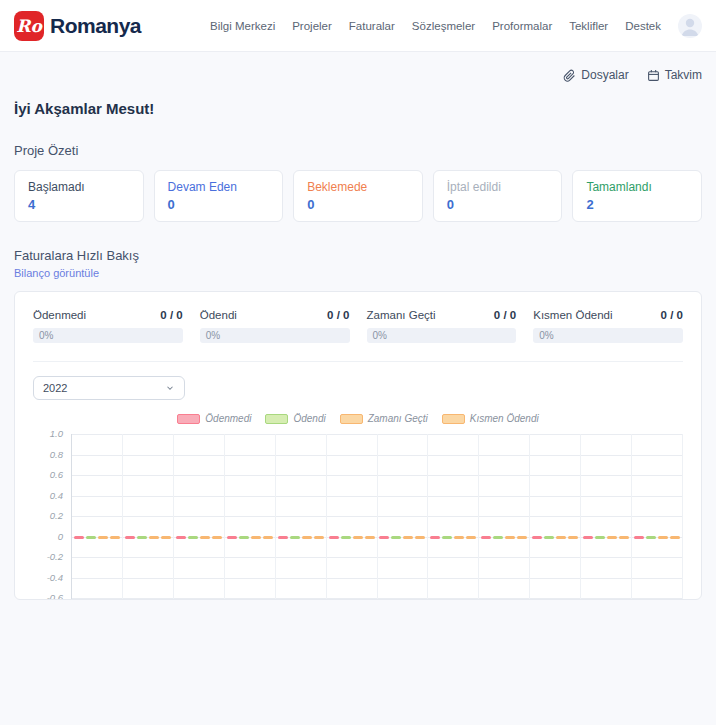  I want to click on nav-item-teklifler: Teklifler, so click(588, 26).